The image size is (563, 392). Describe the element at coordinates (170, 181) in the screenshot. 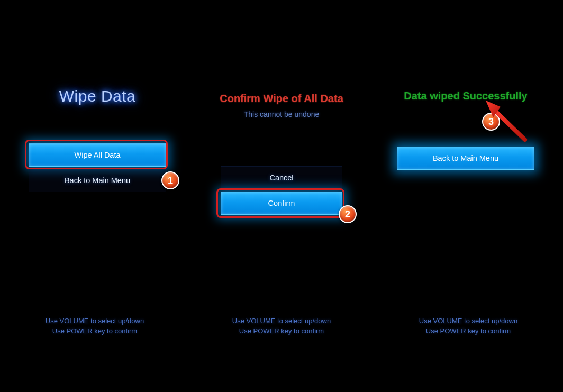

I see `badge-number-1: 1` at that location.